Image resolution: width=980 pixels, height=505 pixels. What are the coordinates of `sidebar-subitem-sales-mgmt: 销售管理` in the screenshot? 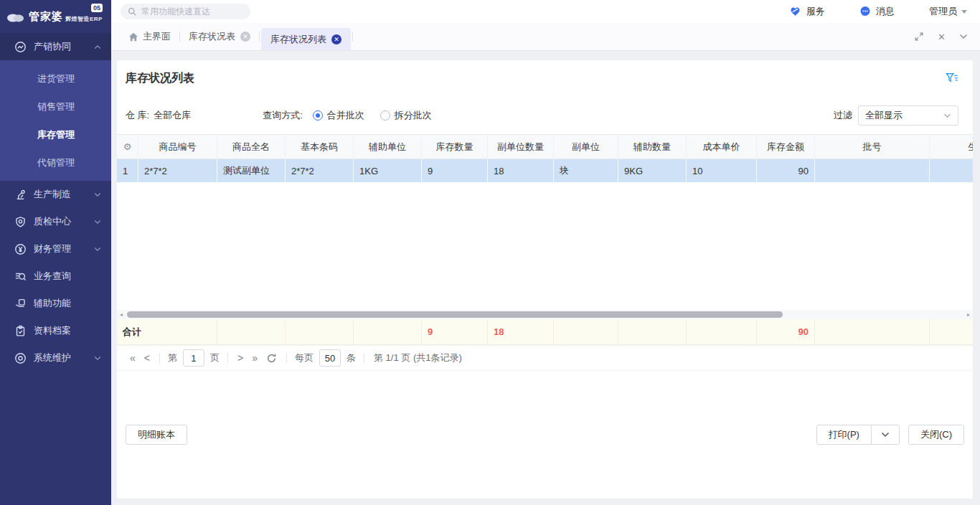 It's located at (56, 106).